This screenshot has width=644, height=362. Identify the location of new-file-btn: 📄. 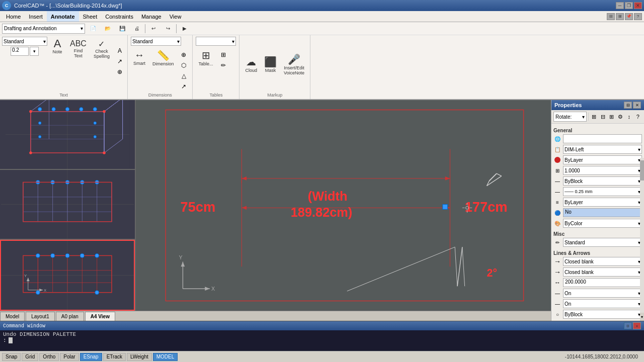
(93, 29).